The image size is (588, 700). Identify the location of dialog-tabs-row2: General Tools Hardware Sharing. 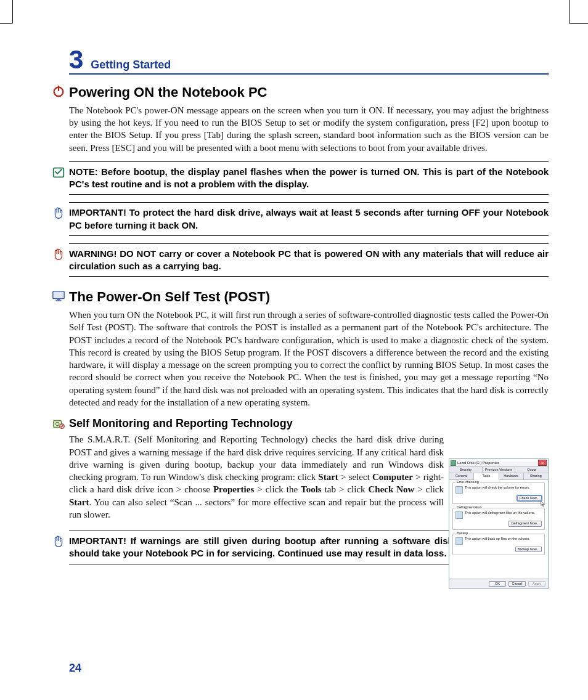
(499, 476).